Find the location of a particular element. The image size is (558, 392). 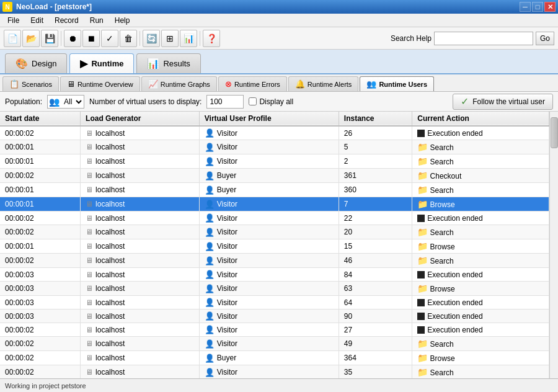

runtime-overview-icon: 🖥 is located at coordinates (71, 84).